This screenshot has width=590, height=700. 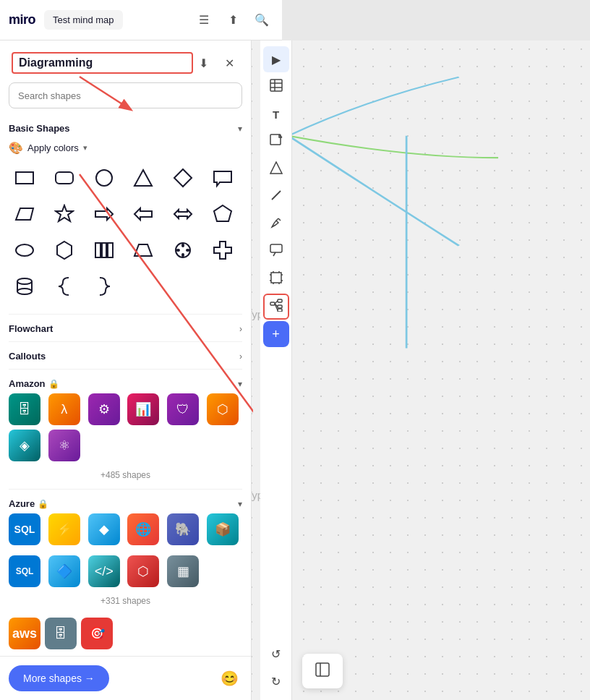 What do you see at coordinates (126, 127) in the screenshot?
I see `basic-shapes-section-header: Basic Shapes ▾` at bounding box center [126, 127].